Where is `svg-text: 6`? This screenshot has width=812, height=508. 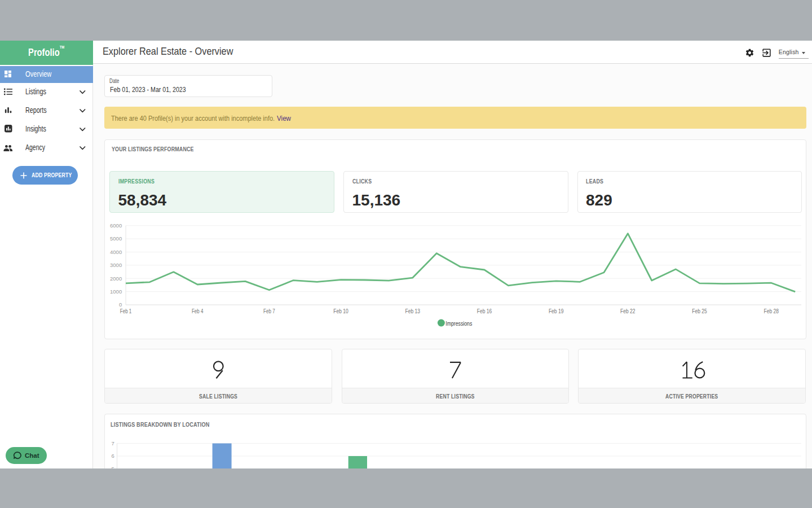 svg-text: 6 is located at coordinates (113, 456).